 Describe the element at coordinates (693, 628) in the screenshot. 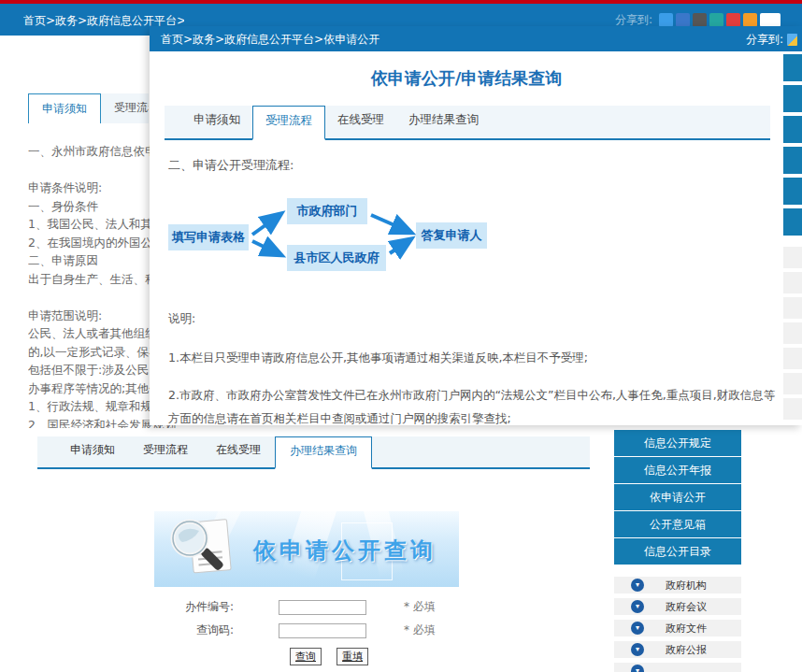

I see `accordion-label: 政府文件` at that location.